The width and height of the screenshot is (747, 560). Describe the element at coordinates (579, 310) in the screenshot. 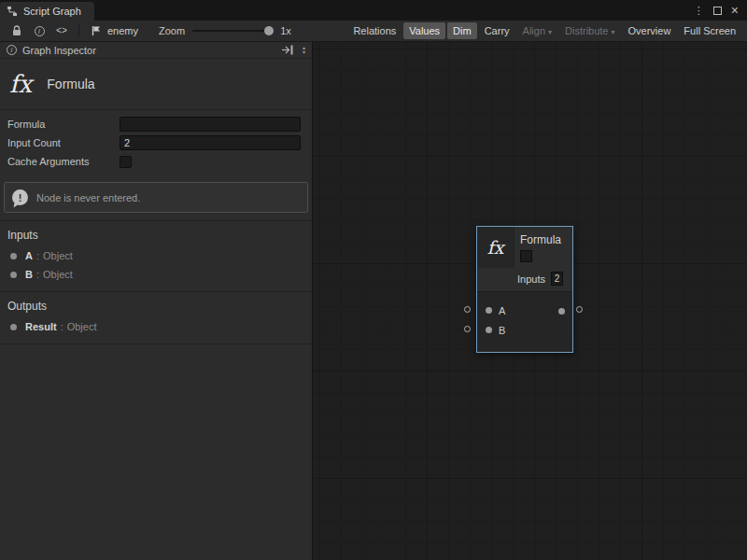

I see `external-socket-result` at that location.